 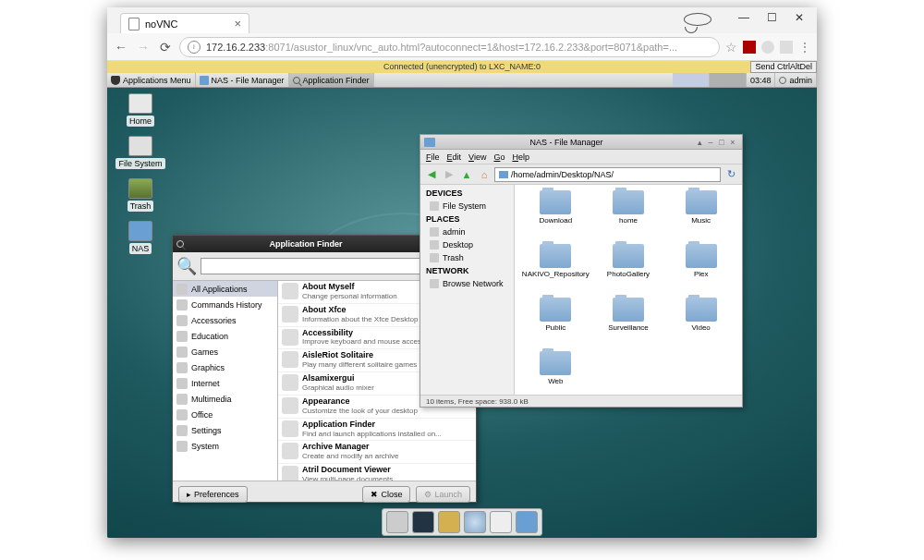 What do you see at coordinates (477, 157) in the screenshot?
I see `menu-item: View` at bounding box center [477, 157].